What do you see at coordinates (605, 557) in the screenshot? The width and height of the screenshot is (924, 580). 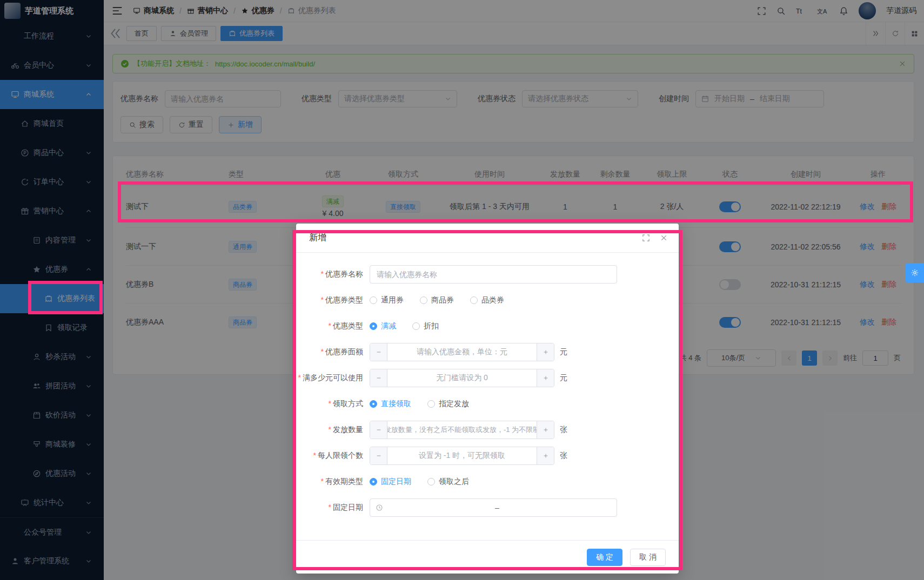 I see `confirm-button: 确 定` at bounding box center [605, 557].